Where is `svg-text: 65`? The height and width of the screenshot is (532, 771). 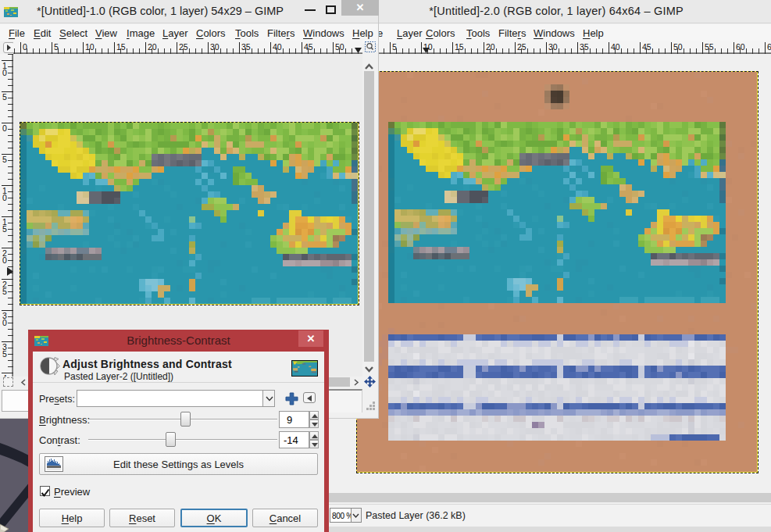 svg-text: 65 is located at coordinates (769, 47).